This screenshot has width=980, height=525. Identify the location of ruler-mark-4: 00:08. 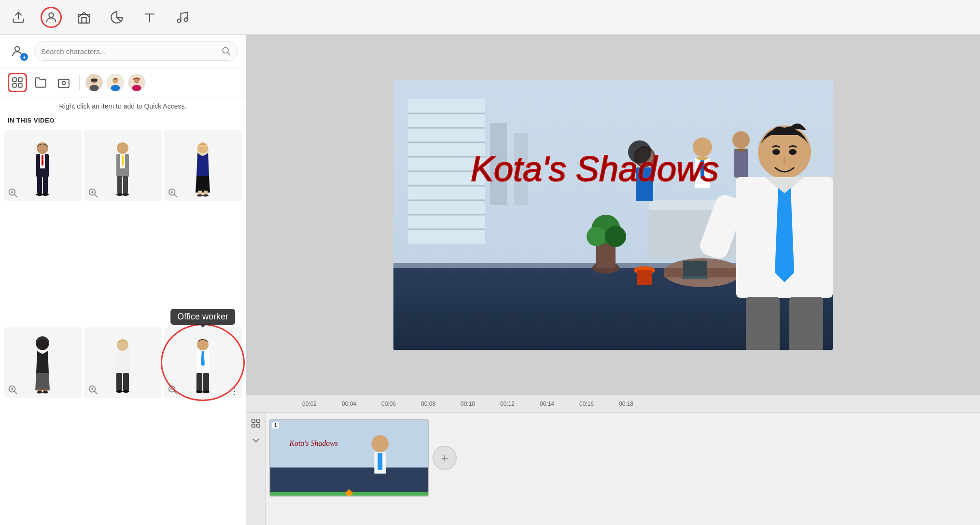
(428, 404).